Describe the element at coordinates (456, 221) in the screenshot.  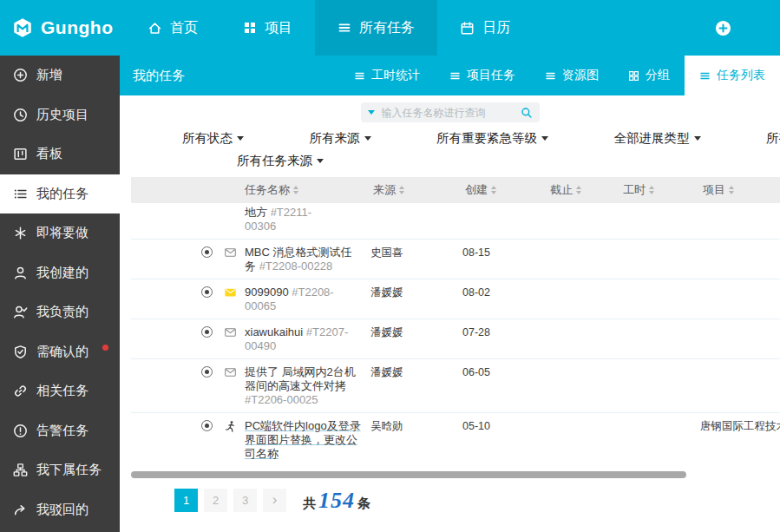
I see `table-row: 地方 #T2211-00306` at that location.